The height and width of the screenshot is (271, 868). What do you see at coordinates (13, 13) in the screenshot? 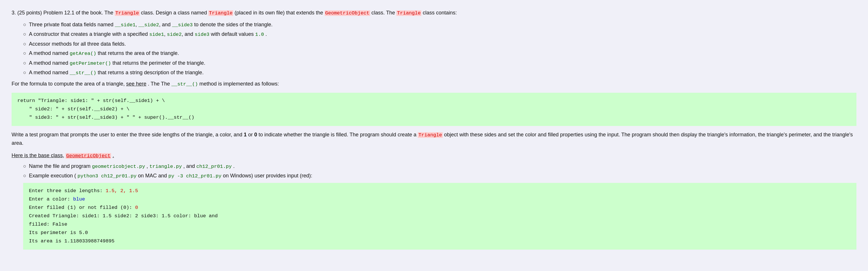
I see `problem-number: 3.` at bounding box center [13, 13].